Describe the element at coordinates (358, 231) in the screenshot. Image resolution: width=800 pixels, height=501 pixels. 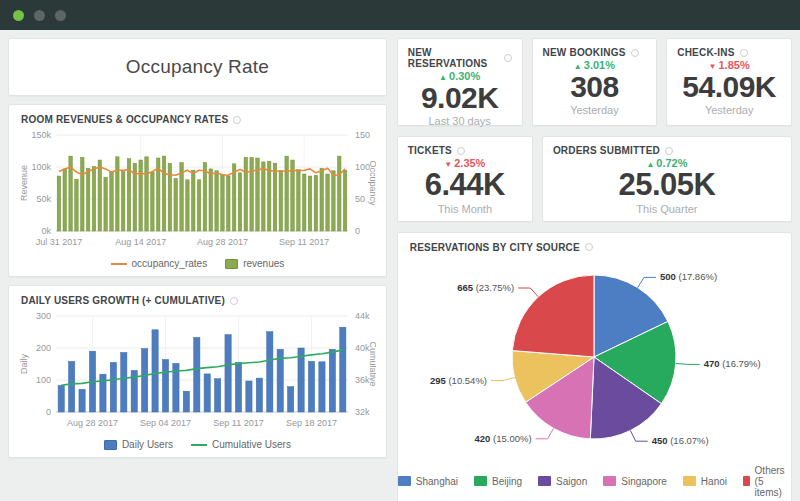
I see `svg-text: 0` at that location.